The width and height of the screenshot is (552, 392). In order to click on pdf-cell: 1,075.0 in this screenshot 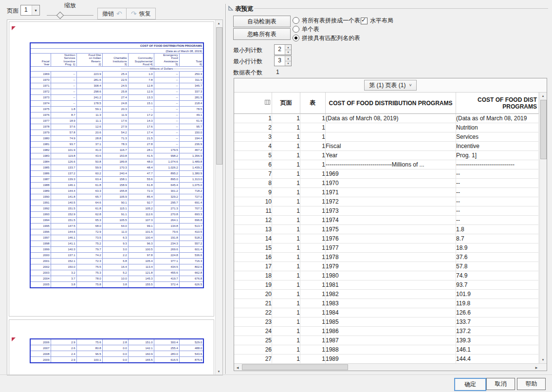, I will do `click(191, 185)`.